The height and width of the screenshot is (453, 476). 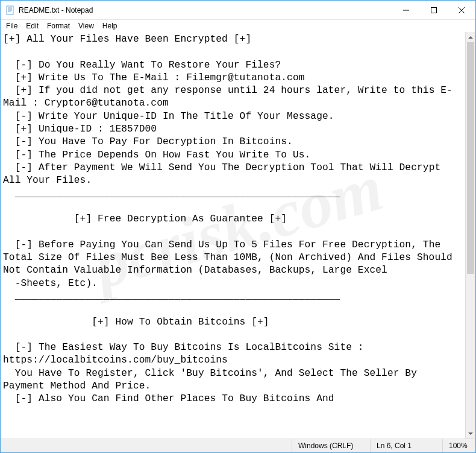 What do you see at coordinates (238, 10) in the screenshot?
I see `titlebar: README.txt - Notepad` at bounding box center [238, 10].